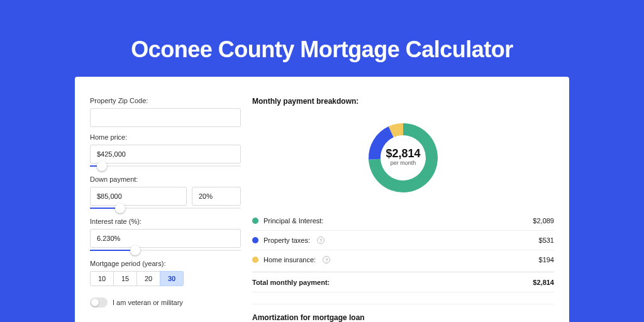 This screenshot has height=322, width=644. Describe the element at coordinates (403, 221) in the screenshot. I see `legend-row-principal: Principal & Interest:$2,089` at that location.